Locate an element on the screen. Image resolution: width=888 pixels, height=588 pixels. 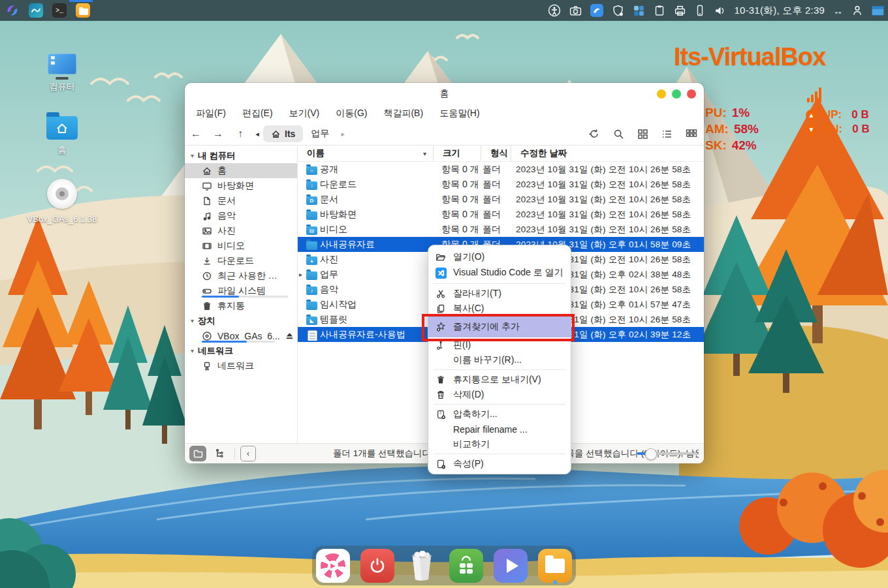
sidebar-item-home: 홈 is located at coordinates (241, 171).